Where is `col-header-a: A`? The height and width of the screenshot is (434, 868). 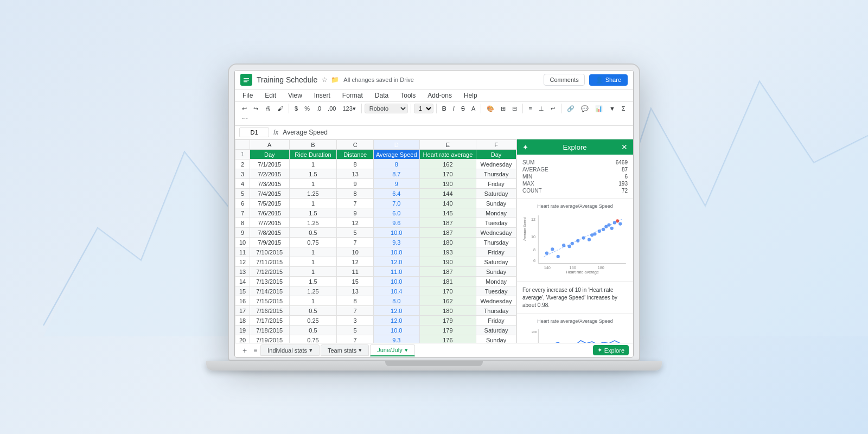 col-header-a: A is located at coordinates (270, 145).